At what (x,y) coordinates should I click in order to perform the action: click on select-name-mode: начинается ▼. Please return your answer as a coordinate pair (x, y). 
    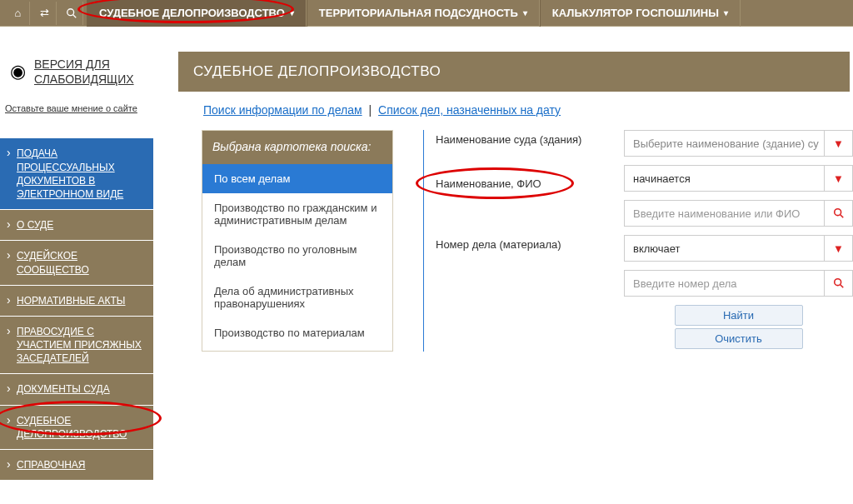
    Looking at the image, I should click on (738, 178).